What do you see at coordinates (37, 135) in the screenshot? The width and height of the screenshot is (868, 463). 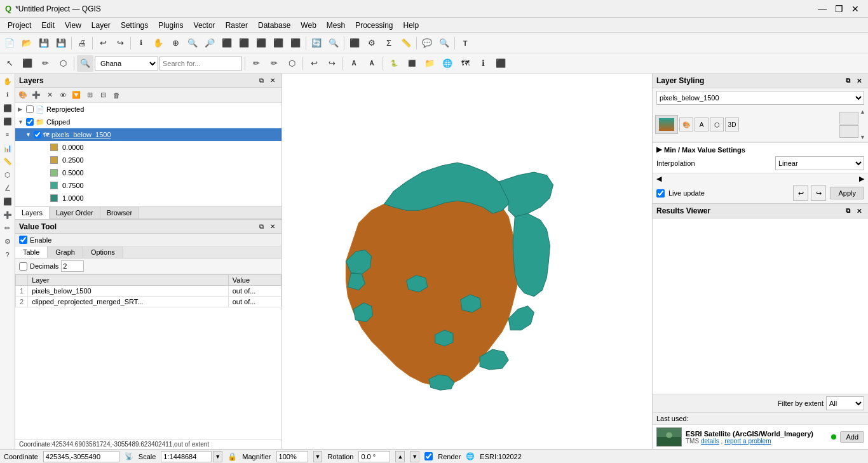 I see `tree-checkbox-pixels` at bounding box center [37, 135].